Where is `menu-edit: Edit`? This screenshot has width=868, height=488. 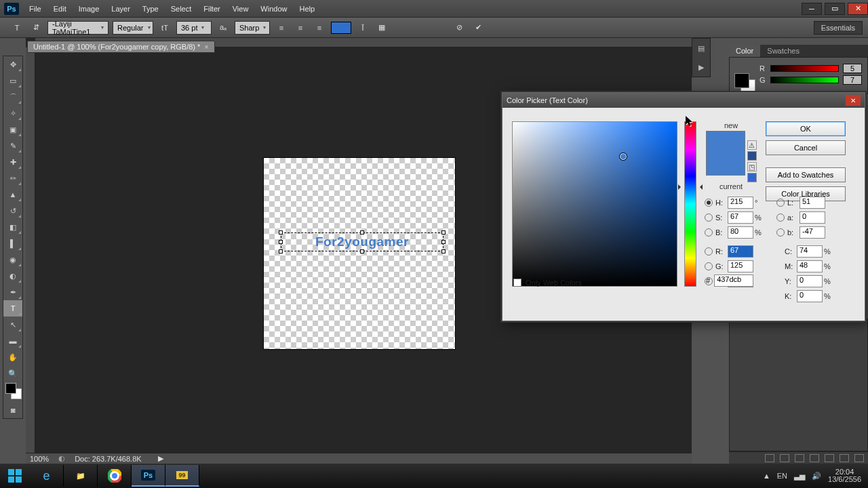 menu-edit: Edit is located at coordinates (60, 9).